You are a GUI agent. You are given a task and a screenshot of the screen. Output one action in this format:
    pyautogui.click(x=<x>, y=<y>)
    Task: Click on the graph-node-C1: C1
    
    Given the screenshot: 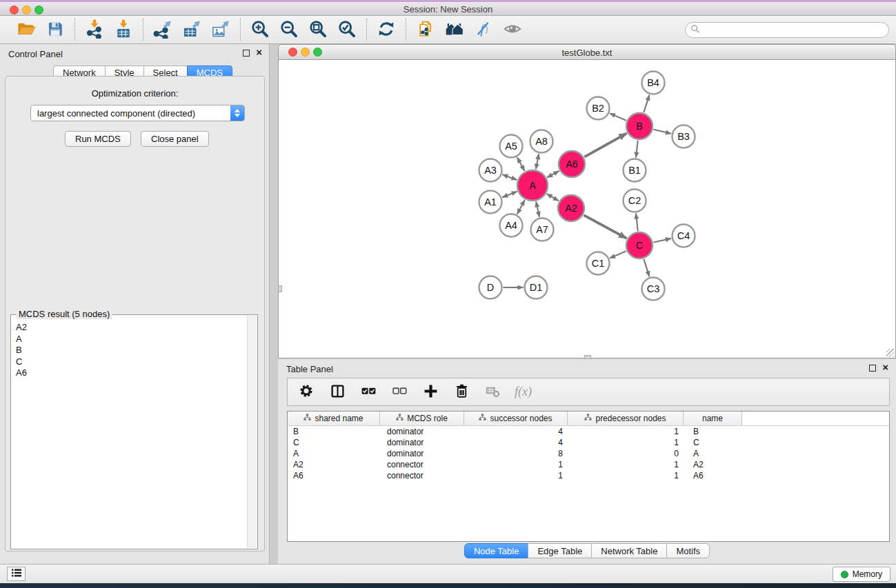 What is the action you would take?
    pyautogui.click(x=599, y=263)
    